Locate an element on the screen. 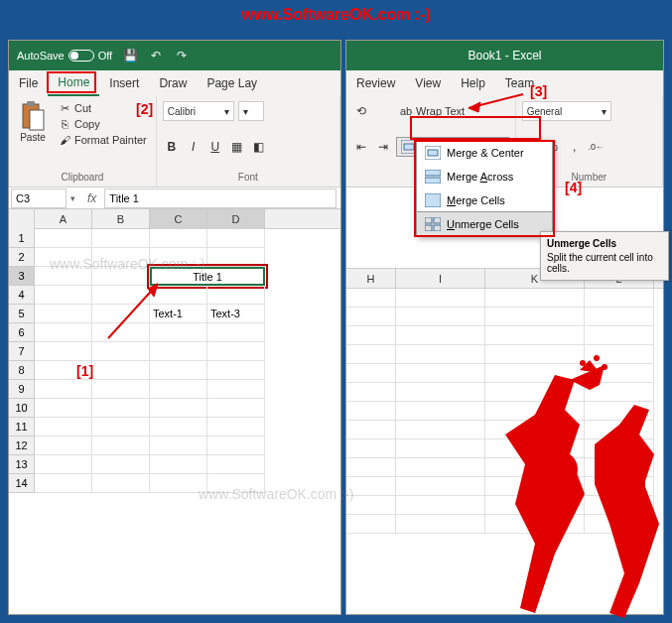 This screenshot has width=672, height=623. col-header-a: A is located at coordinates (64, 219).